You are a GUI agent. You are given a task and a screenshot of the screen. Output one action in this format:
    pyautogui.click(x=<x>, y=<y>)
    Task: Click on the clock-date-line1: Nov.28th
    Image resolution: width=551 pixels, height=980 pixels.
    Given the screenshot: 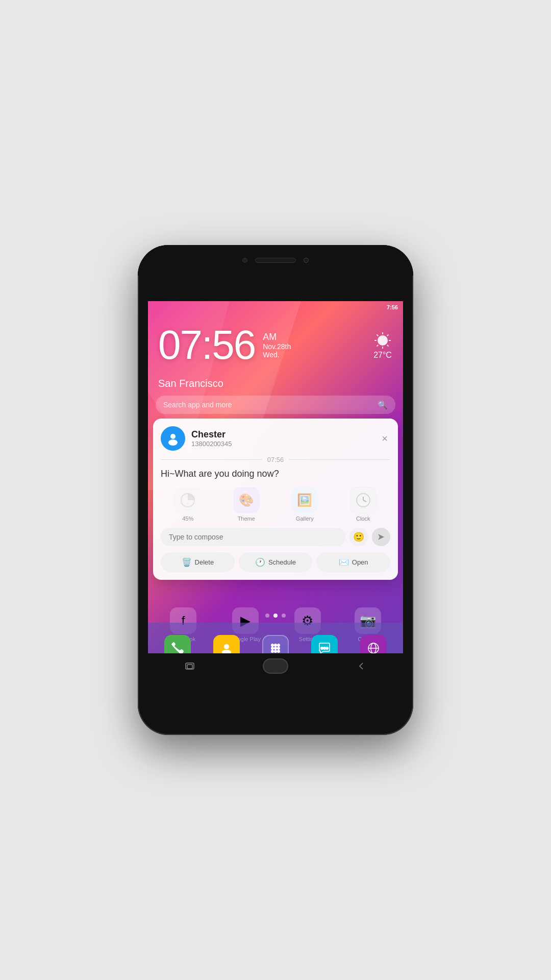 What is the action you would take?
    pyautogui.click(x=277, y=347)
    